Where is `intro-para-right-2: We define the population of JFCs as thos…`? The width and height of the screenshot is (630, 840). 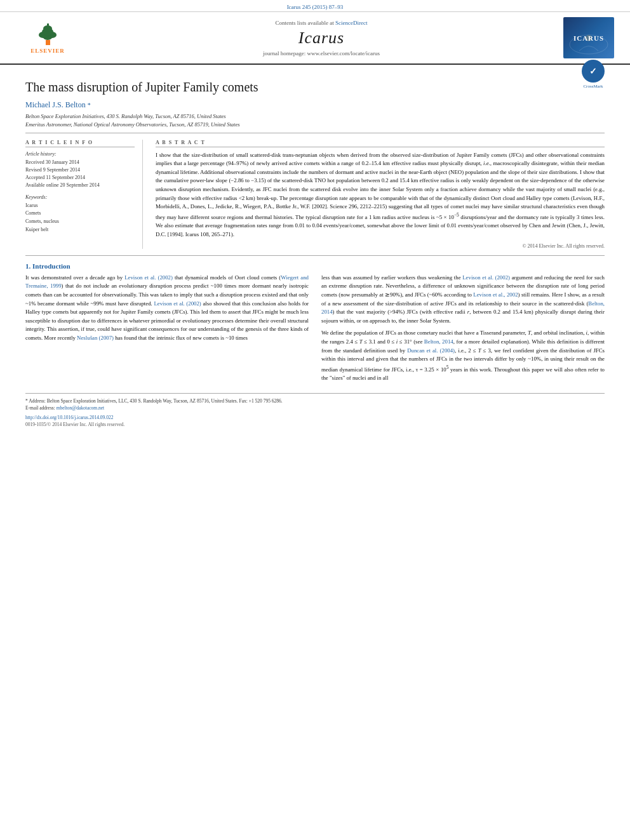 intro-para-right-2: We define the population of JFCs as thos… is located at coordinates (463, 356).